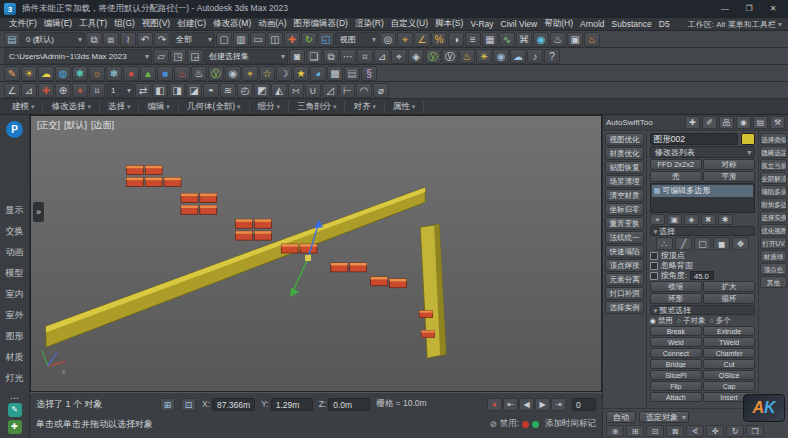  I want to click on modifier-stack: 可编辑多边形, so click(702, 198).